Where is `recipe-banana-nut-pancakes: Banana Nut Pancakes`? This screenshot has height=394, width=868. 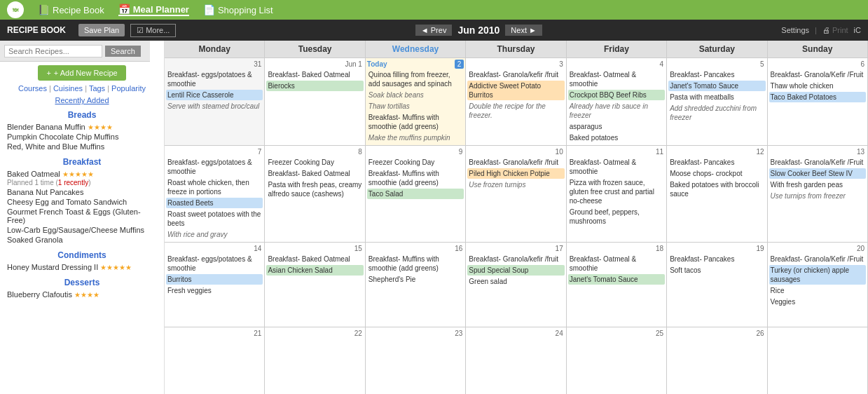
recipe-banana-nut-pancakes: Banana Nut Pancakes is located at coordinates (82, 192).